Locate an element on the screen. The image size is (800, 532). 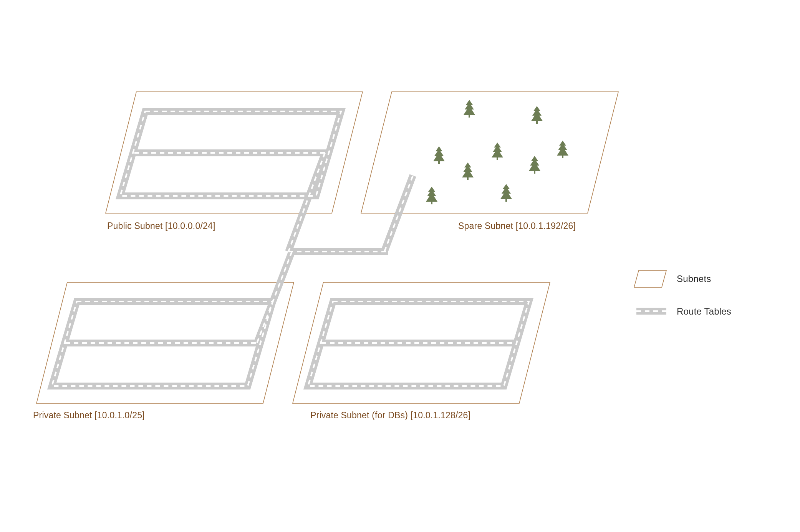
subnet-spare is located at coordinates (490, 152).